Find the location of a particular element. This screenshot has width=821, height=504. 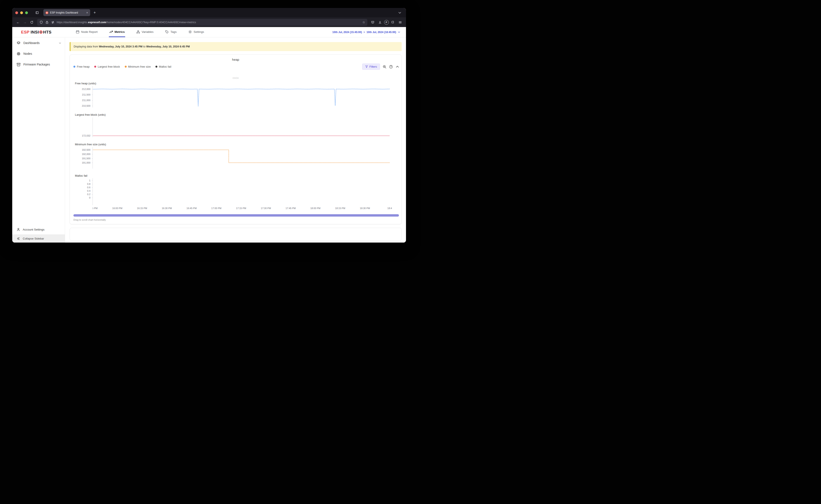

close-window-button is located at coordinates (17, 13).